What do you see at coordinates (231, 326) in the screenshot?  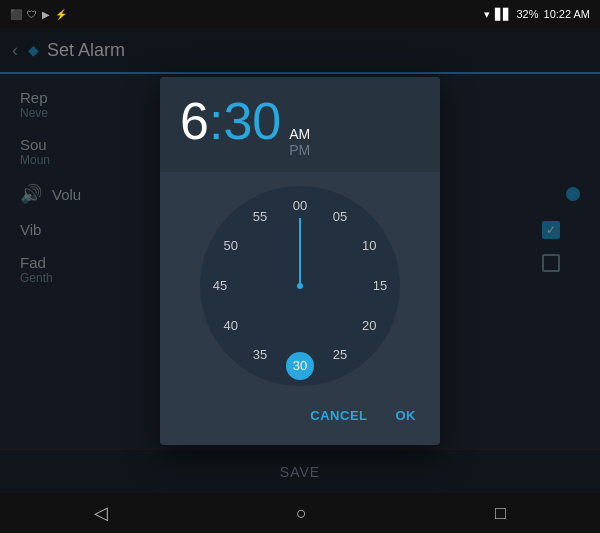 I see `clock-number-40: 40` at bounding box center [231, 326].